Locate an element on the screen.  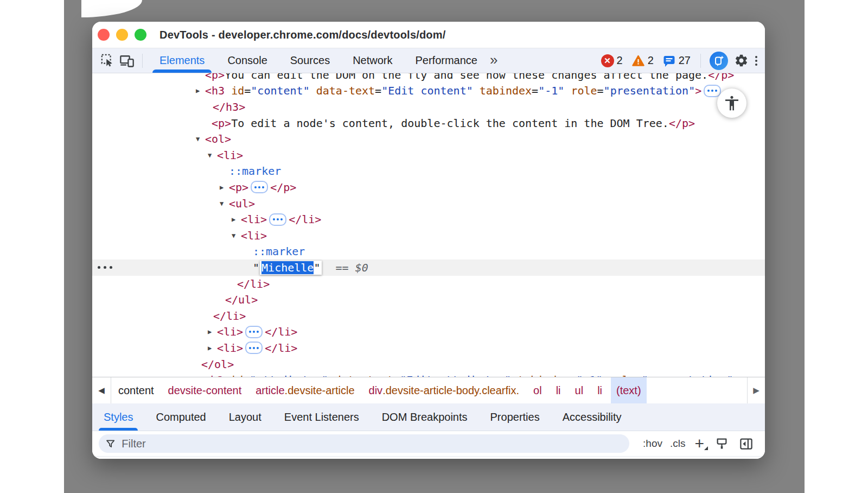
breadcrumb-item: div.devsite-article-body.clearfix. is located at coordinates (444, 390).